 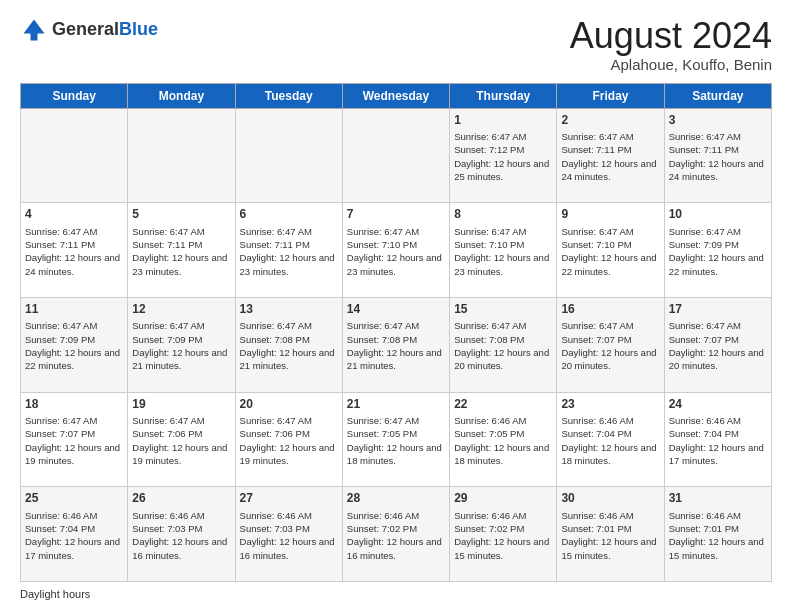 What do you see at coordinates (396, 594) in the screenshot?
I see `footer: Daylight hours` at bounding box center [396, 594].